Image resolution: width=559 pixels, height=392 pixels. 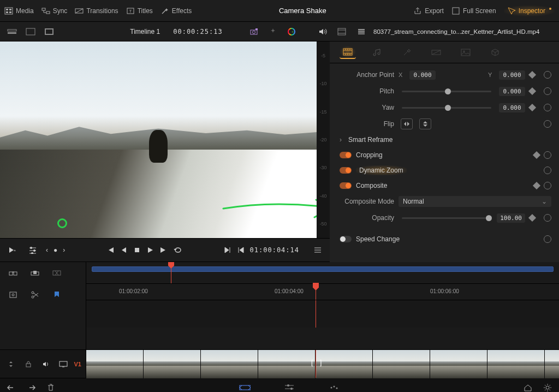 What do you see at coordinates (57, 273) in the screenshot?
I see `replace-tool` at bounding box center [57, 273].